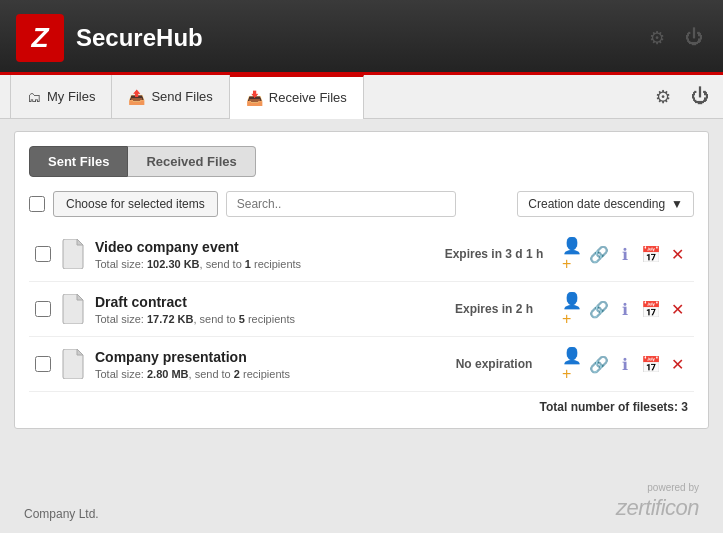 The height and width of the screenshot is (533, 723). I want to click on powered-by: powered by zertificon, so click(658, 502).